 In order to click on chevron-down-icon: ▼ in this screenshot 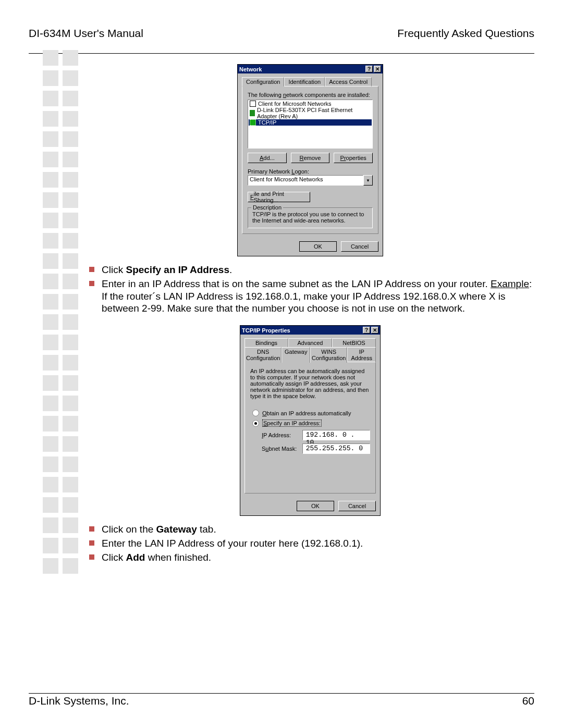, I will do `click(368, 180)`.